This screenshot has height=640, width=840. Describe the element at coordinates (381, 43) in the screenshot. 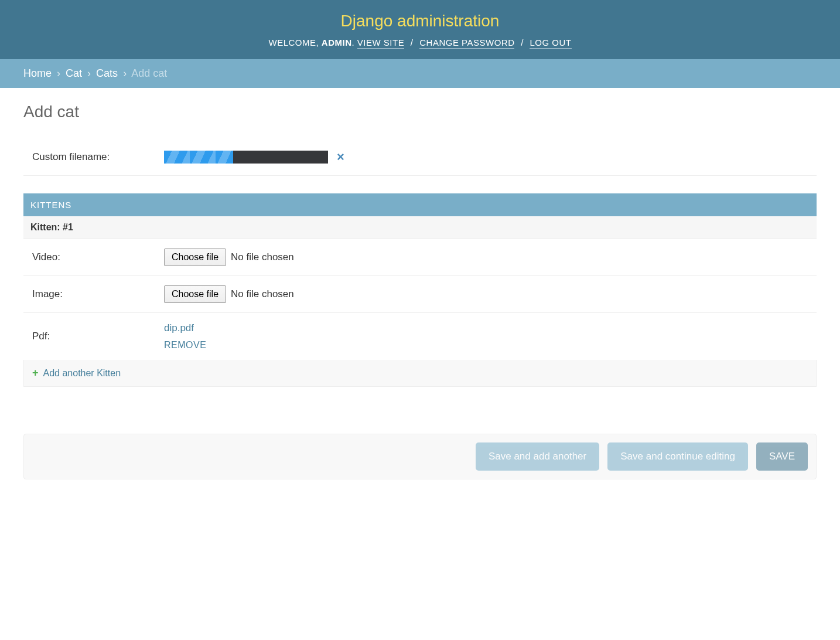

I see `view-site-link: VIEW SITE` at that location.